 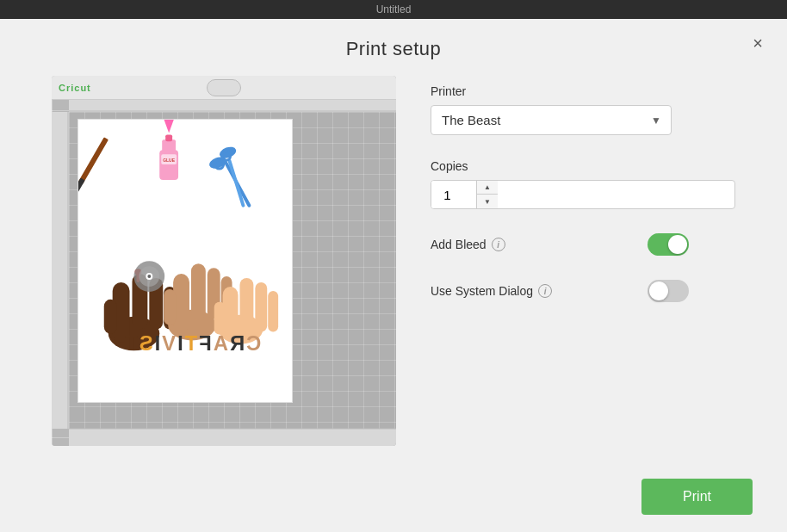 I want to click on copies-increment-button: ▲, so click(x=487, y=188).